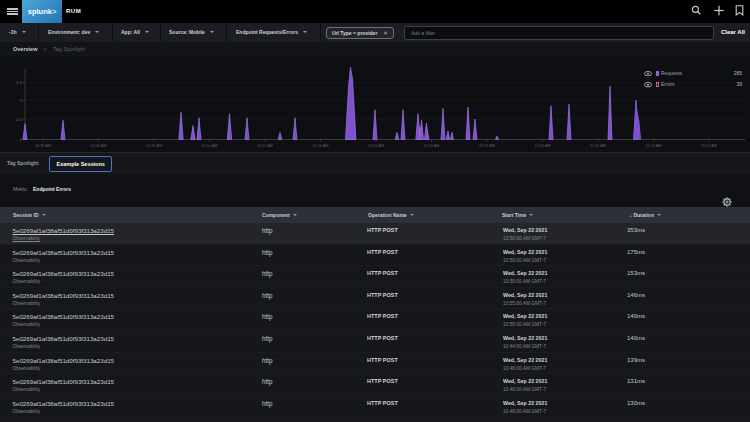 The image size is (750, 422). What do you see at coordinates (487, 146) in the screenshot?
I see `svg-text: 11:35 AM` at bounding box center [487, 146].